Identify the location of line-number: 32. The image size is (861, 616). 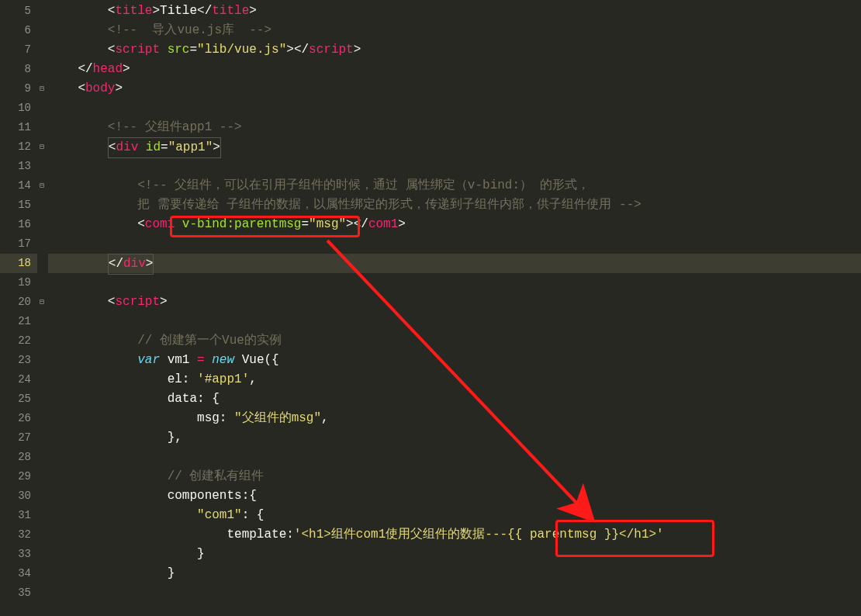
(19, 535).